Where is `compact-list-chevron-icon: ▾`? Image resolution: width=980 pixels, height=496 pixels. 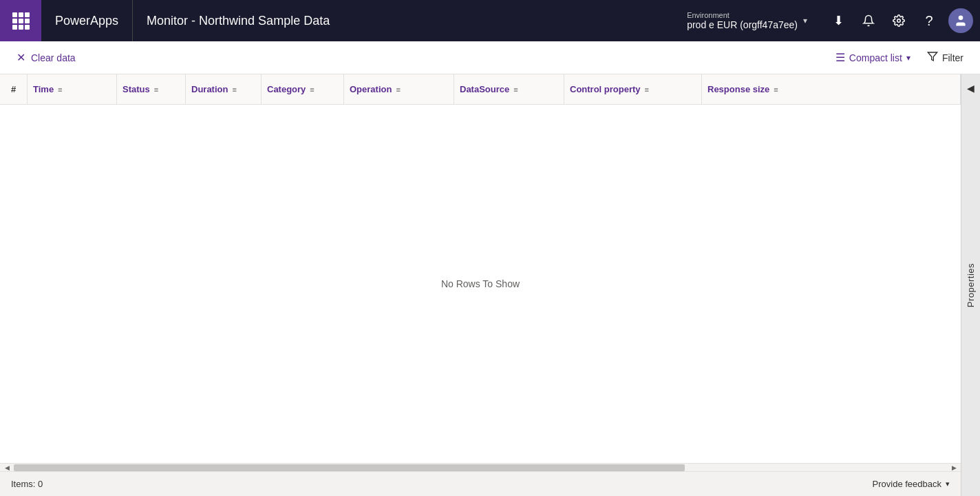 compact-list-chevron-icon: ▾ is located at coordinates (908, 58).